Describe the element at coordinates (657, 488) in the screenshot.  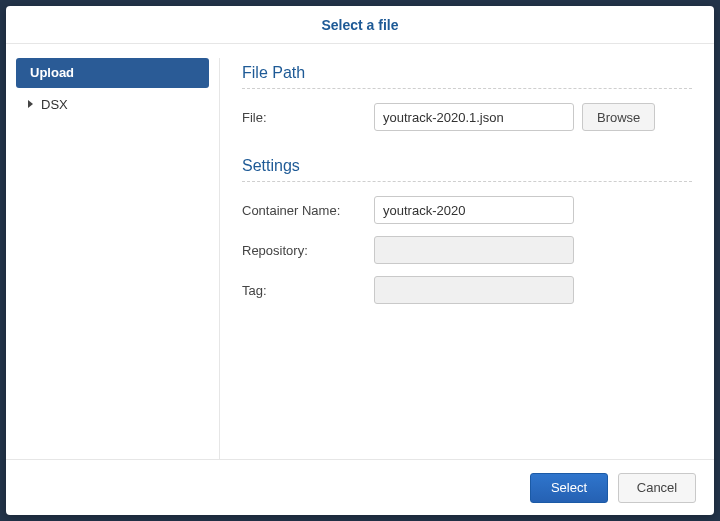
I see `cancel-button: Cancel` at that location.